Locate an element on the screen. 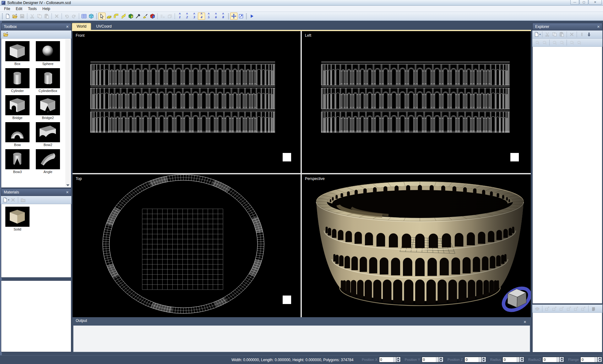  align-1-button is located at coordinates (547, 308).